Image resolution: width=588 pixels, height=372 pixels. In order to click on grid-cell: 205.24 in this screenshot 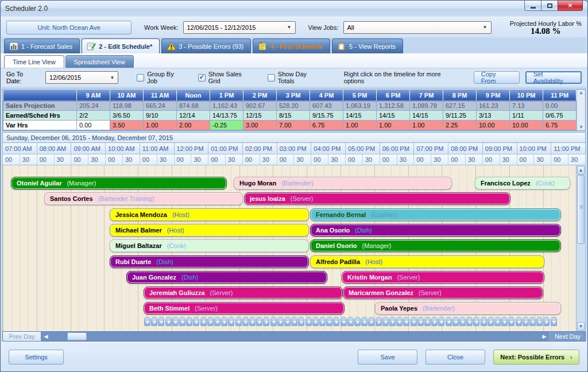, I will do `click(94, 106)`.